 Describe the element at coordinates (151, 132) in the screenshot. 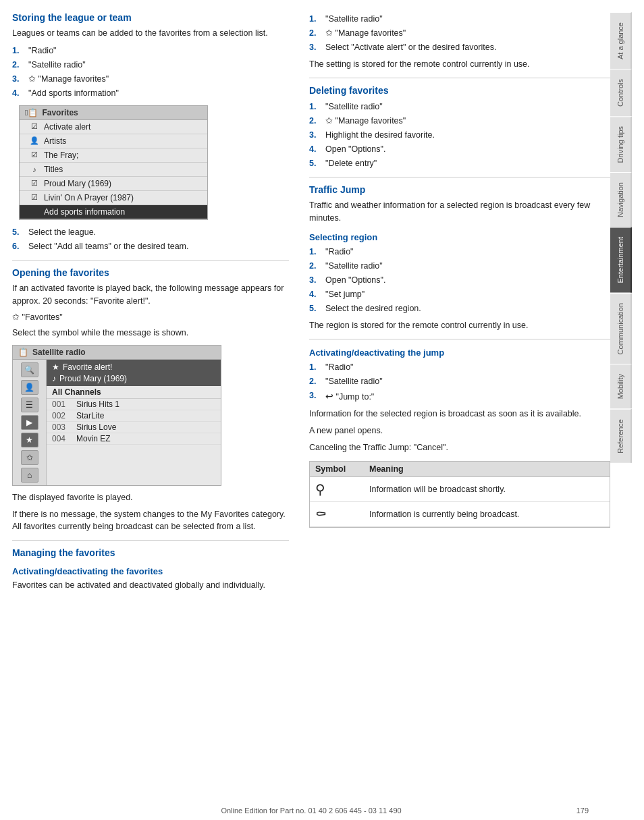

I see `section-storing: Storing the league or team Leagues or te…` at that location.